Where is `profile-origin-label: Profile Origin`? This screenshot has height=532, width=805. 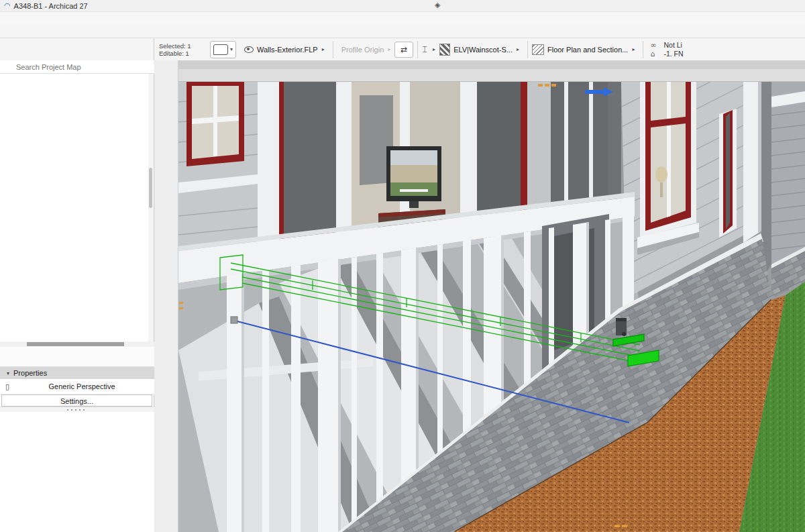
profile-origin-label: Profile Origin is located at coordinates (363, 50).